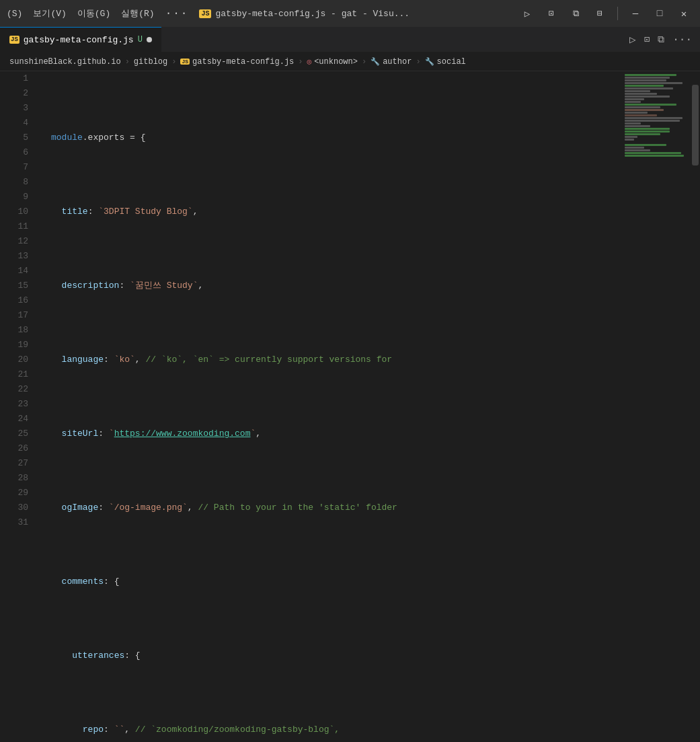 The height and width of the screenshot is (742, 700). What do you see at coordinates (23, 360) in the screenshot?
I see `ln-20: 20` at bounding box center [23, 360].